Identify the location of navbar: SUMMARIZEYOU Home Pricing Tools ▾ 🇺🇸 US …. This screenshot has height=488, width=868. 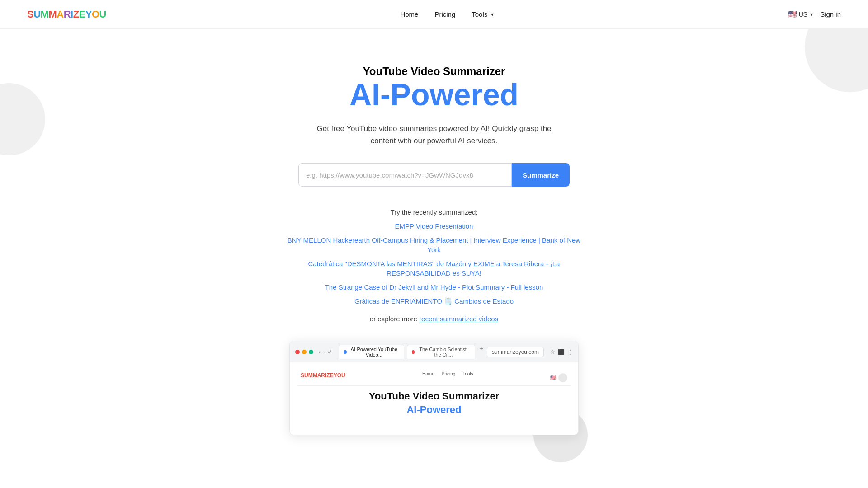
(434, 14).